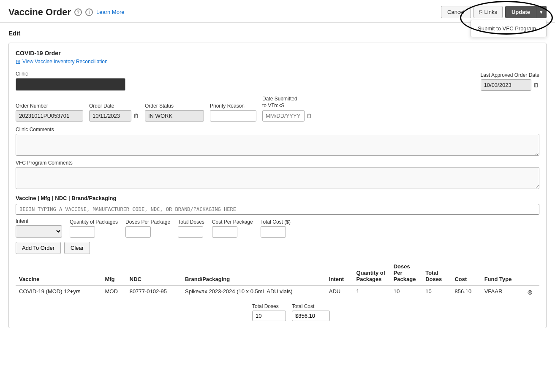 The image size is (555, 392). I want to click on total-doses-add-label: Total Doses, so click(191, 222).